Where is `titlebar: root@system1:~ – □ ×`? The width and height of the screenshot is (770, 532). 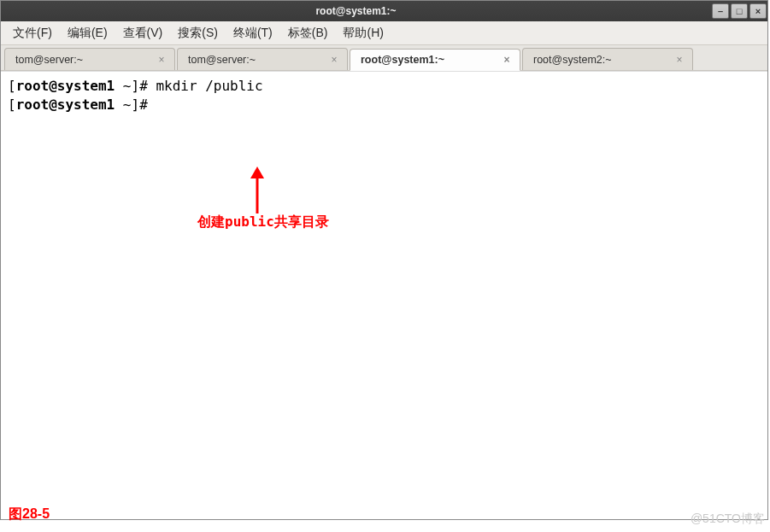
titlebar: root@system1:~ – □ × is located at coordinates (385, 11).